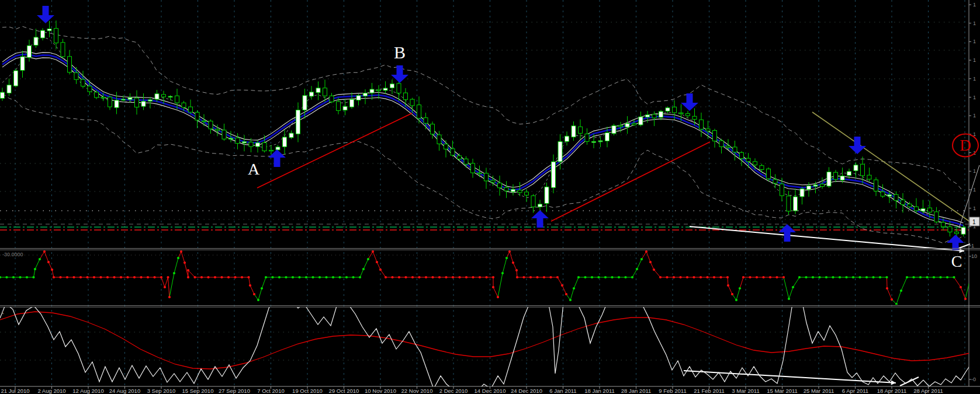  What do you see at coordinates (957, 261) in the screenshot?
I see `label-c: C` at bounding box center [957, 261].